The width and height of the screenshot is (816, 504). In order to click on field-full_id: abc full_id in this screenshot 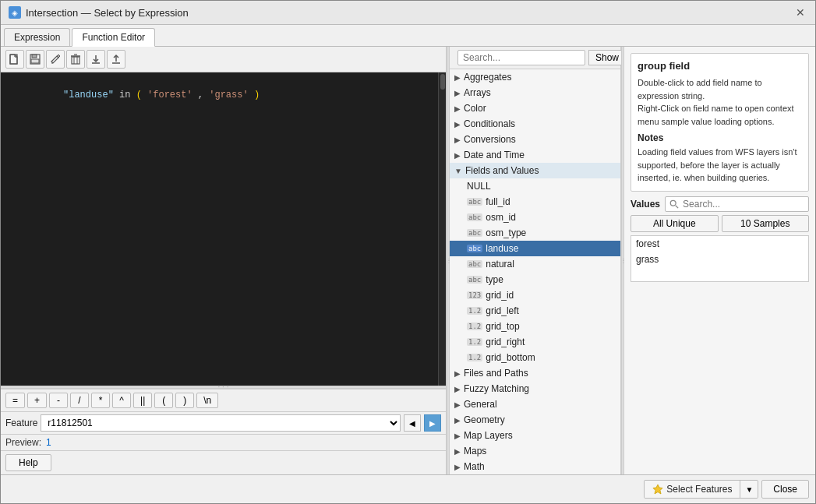, I will do `click(535, 202)`.